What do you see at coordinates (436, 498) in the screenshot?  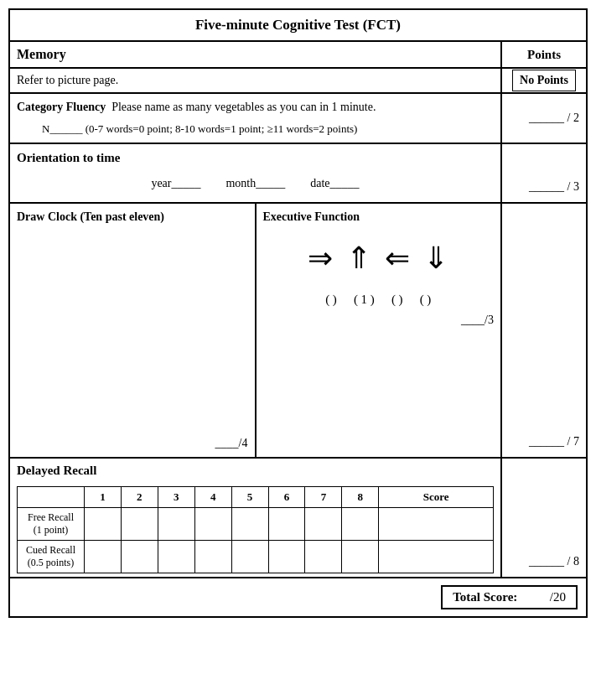 I see `col-header-score: Score` at bounding box center [436, 498].